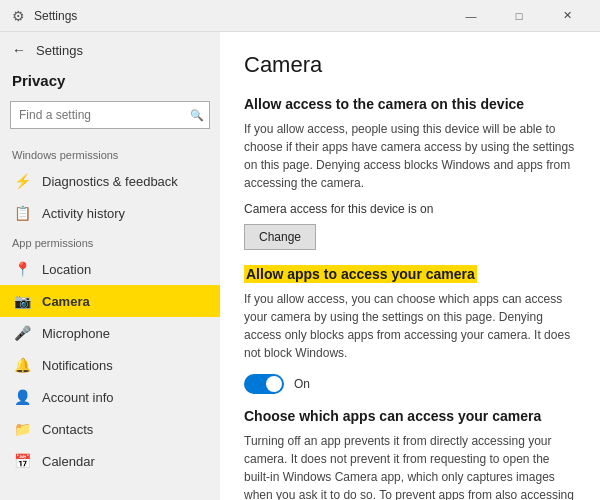  Describe the element at coordinates (110, 181) in the screenshot. I see `sidebar-item-diagnostics: ⚡ Diagnostics & feedback` at that location.